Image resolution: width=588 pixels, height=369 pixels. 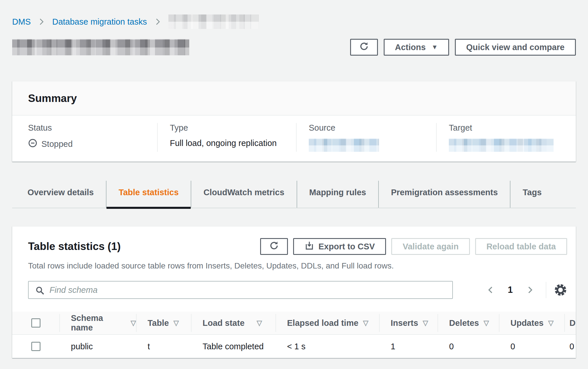 I want to click on cell-ddls: 0, so click(x=570, y=346).